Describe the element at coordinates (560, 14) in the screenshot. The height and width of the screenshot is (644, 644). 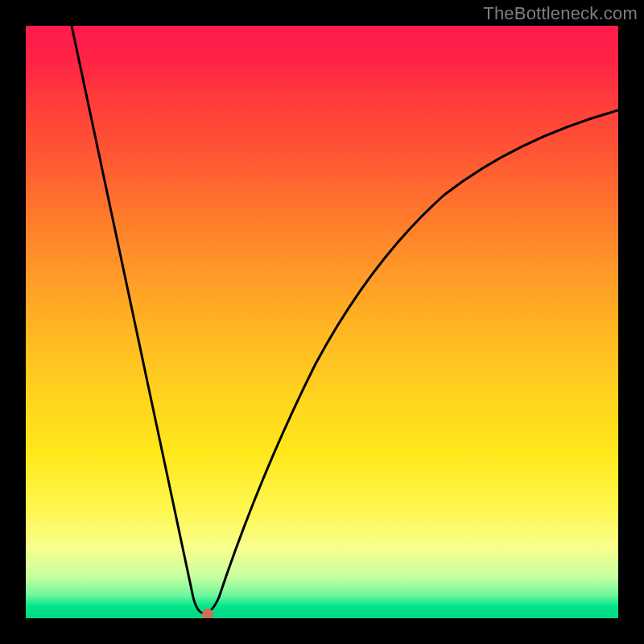
I see `watermark-text: TheBottleneck.com` at that location.